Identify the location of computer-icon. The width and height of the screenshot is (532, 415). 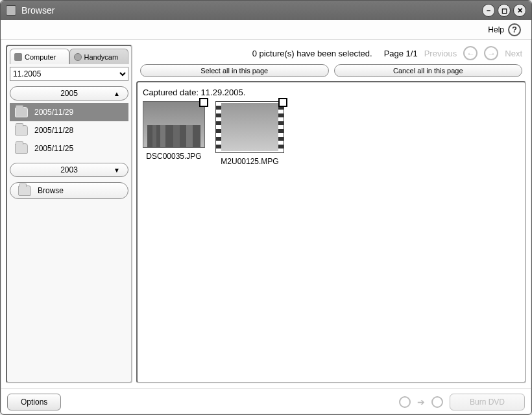
(18, 57).